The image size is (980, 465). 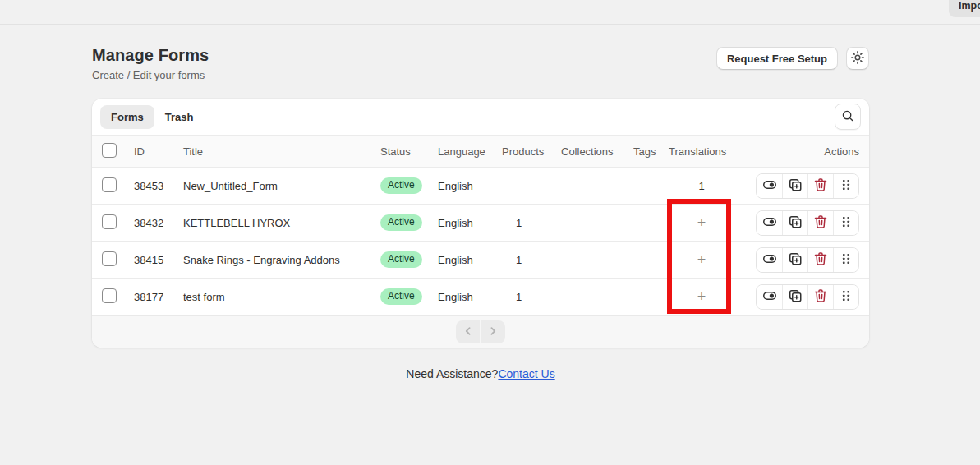 What do you see at coordinates (848, 117) in the screenshot?
I see `search-button` at bounding box center [848, 117].